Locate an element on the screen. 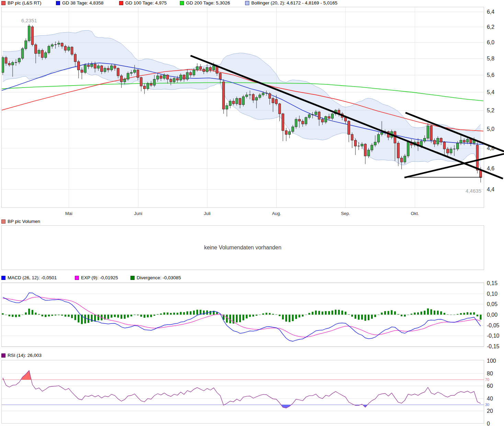 The height and width of the screenshot is (429, 504). svg-text: 5,6 is located at coordinates (491, 75).